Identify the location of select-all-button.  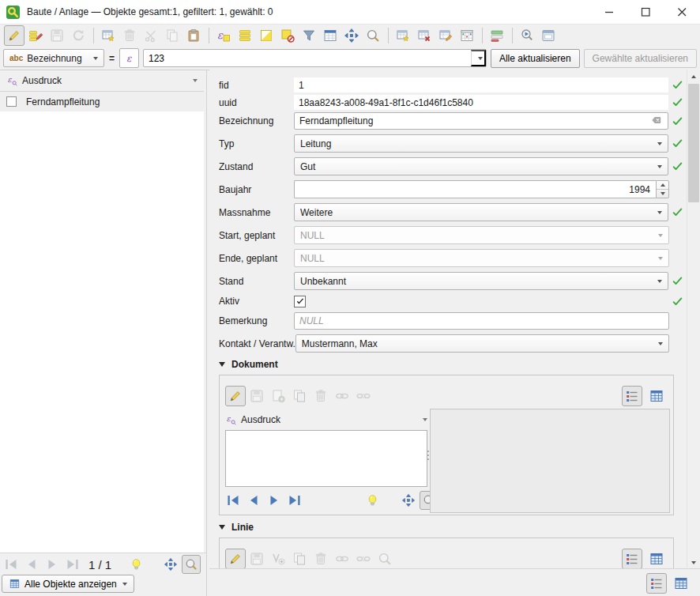
(245, 36).